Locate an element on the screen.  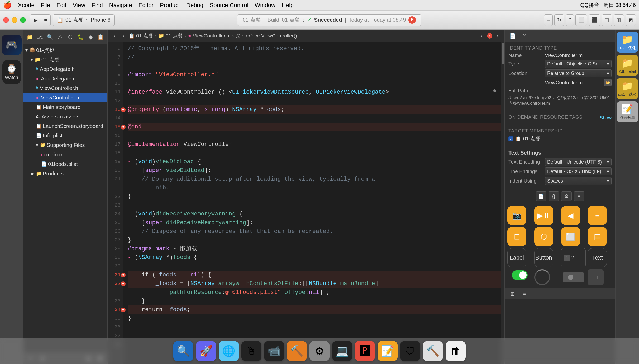
folder-07: 📁 07-…优化 is located at coordinates (627, 42).